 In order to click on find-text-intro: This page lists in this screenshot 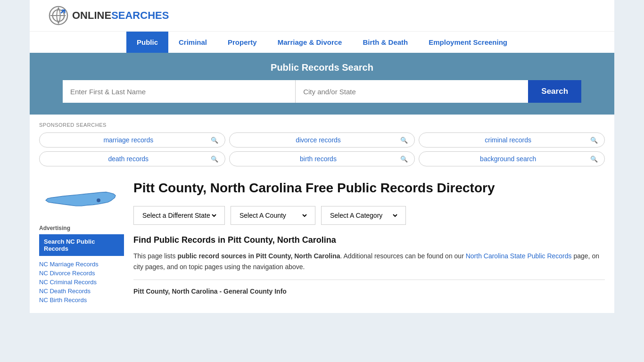, I will do `click(156, 256)`.